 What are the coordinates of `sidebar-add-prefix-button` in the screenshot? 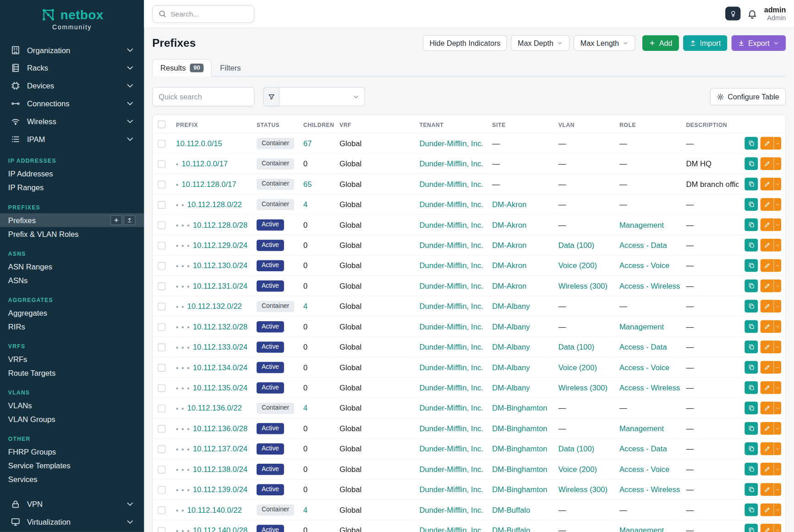 It's located at (116, 220).